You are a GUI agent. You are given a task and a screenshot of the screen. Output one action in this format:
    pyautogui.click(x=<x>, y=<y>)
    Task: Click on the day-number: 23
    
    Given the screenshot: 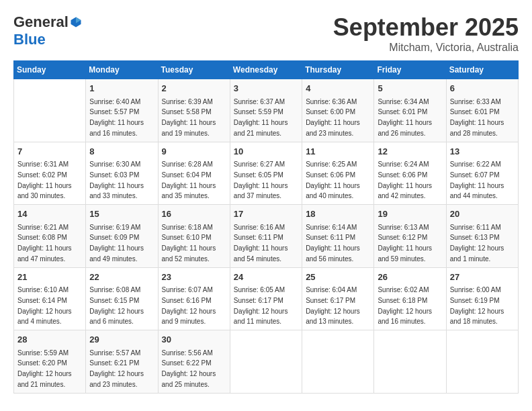 What is the action you would take?
    pyautogui.click(x=194, y=277)
    